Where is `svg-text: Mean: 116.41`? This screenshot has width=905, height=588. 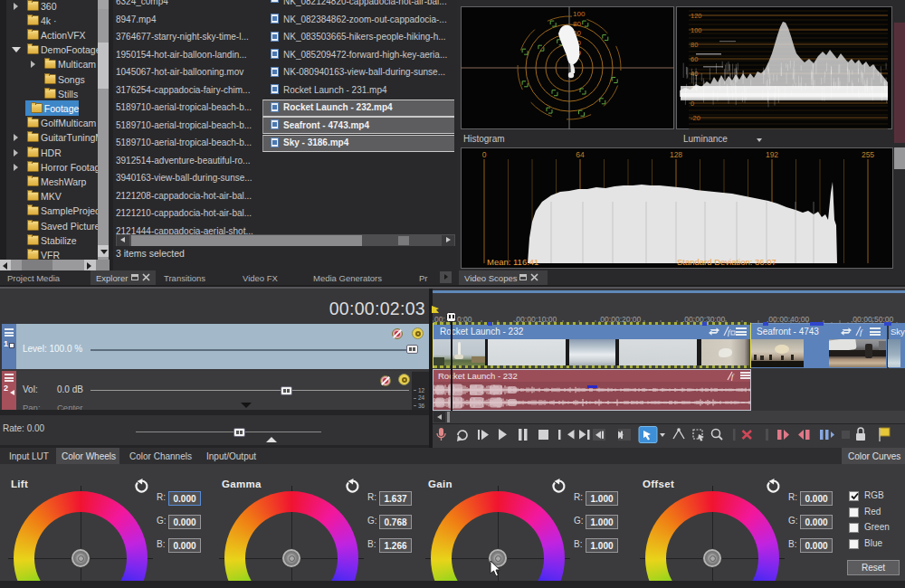
svg-text: Mean: 116.41 is located at coordinates (512, 262).